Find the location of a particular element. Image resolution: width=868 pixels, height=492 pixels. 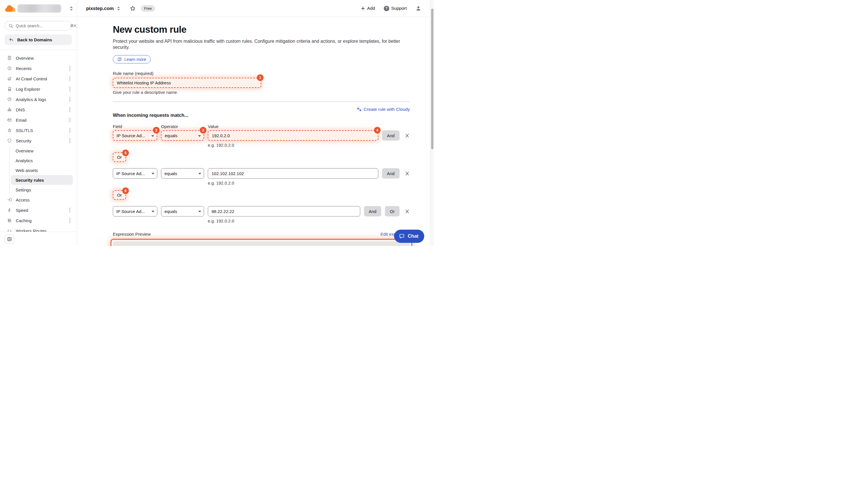

annotation-badge-3: 3 is located at coordinates (203, 130).